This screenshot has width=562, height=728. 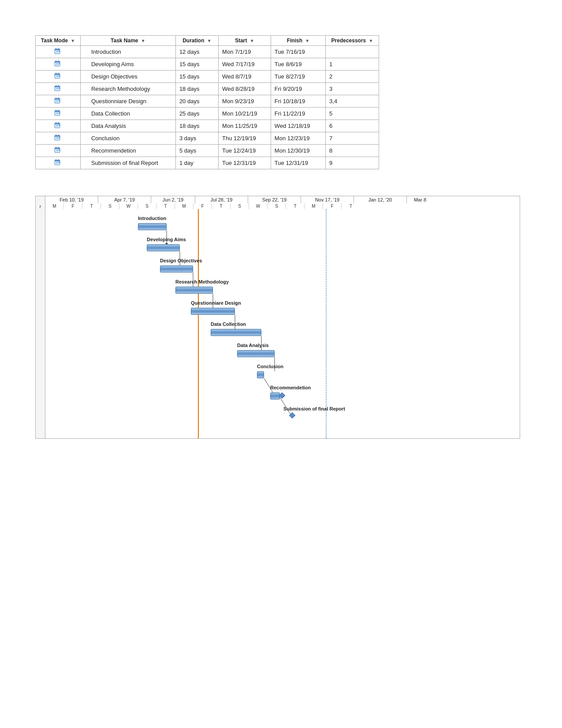 I want to click on bar-data-analysis, so click(x=256, y=354).